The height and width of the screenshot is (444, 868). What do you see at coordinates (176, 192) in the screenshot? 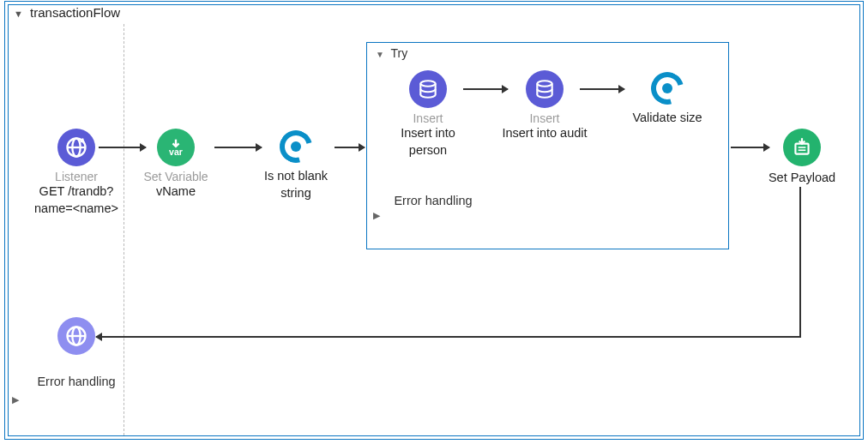
I see `set-variable-label: vName` at bounding box center [176, 192].